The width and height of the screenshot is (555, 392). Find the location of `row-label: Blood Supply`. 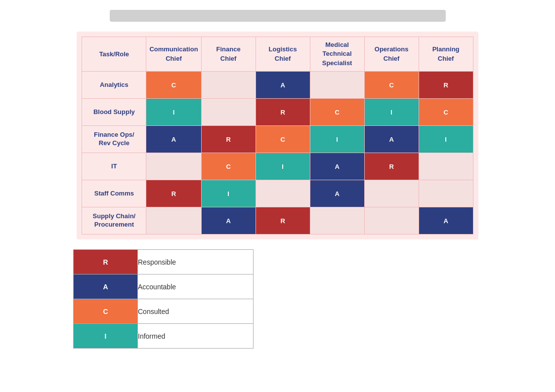

row-label: Blood Supply is located at coordinates (114, 113).